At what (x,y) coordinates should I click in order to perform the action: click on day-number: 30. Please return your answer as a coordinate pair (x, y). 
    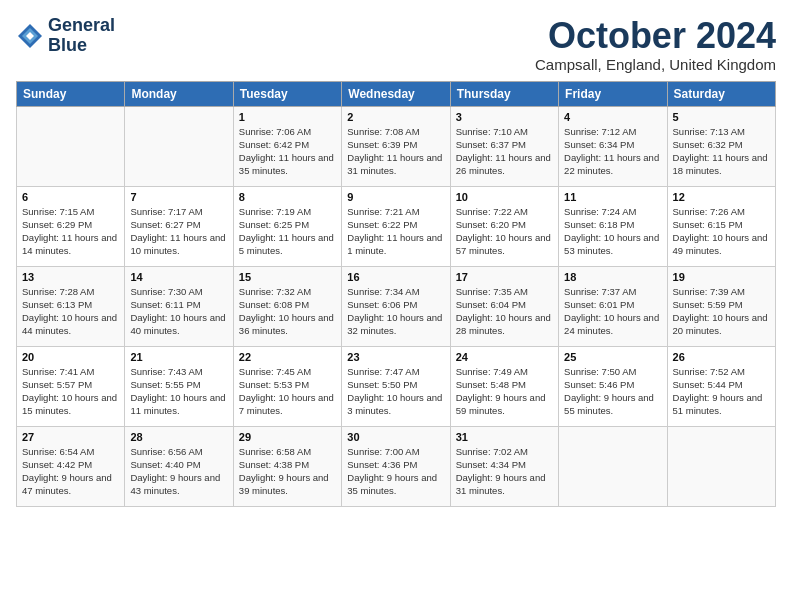
    Looking at the image, I should click on (396, 437).